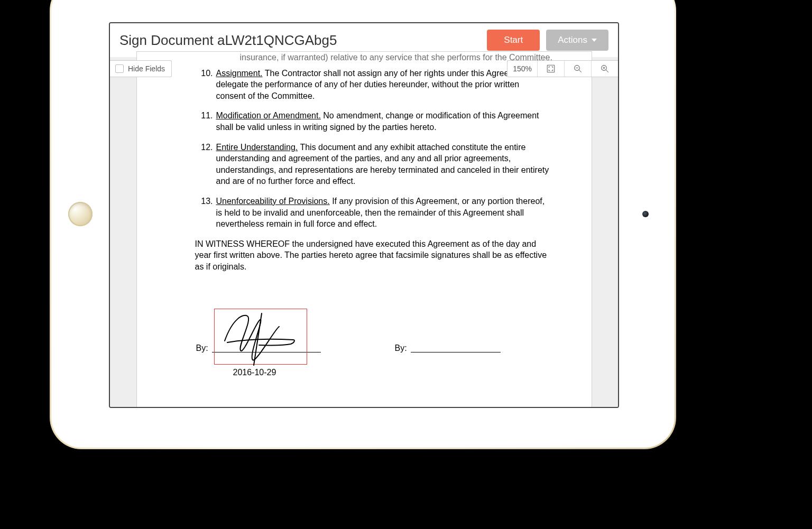 This screenshot has width=812, height=529. Describe the element at coordinates (273, 201) in the screenshot. I see `clause-title: Unenforceability of Provisions.` at that location.